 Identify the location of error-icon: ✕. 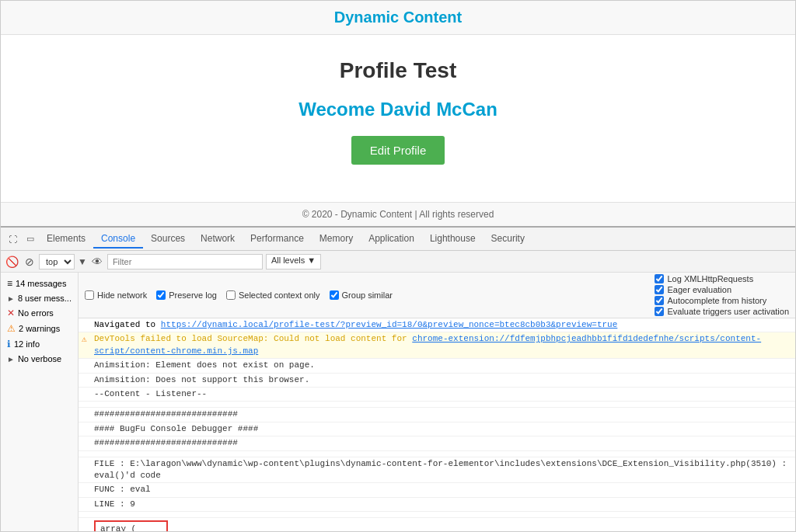
(11, 313).